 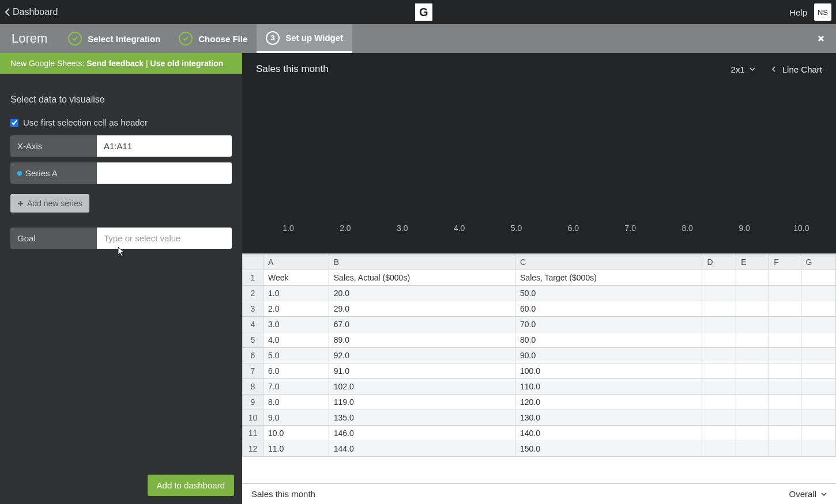 What do you see at coordinates (253, 449) in the screenshot?
I see `row-header: 12` at bounding box center [253, 449].